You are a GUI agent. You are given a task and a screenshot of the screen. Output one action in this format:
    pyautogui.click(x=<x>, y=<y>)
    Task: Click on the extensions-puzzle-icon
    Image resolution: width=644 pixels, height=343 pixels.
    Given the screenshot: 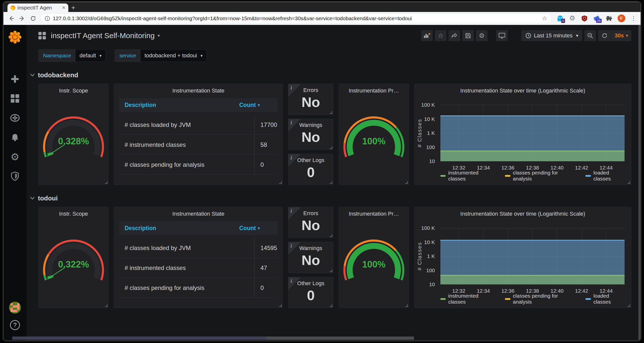 What is the action you would take?
    pyautogui.click(x=609, y=18)
    